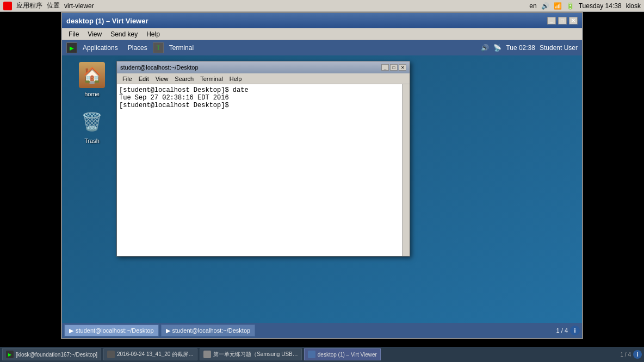 This screenshot has height=362, width=644. Describe the element at coordinates (10, 354) in the screenshot. I see `host-task-icon1: ▶` at that location.